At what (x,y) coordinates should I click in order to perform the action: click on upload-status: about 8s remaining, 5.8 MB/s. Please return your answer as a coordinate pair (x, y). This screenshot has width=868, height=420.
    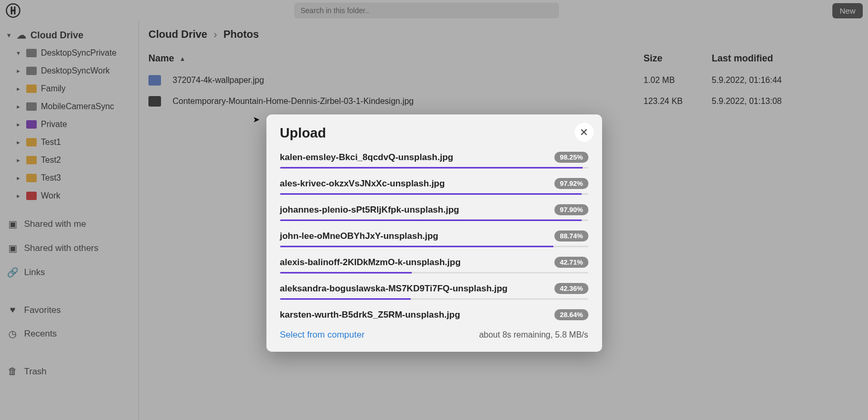
    Looking at the image, I should click on (533, 335).